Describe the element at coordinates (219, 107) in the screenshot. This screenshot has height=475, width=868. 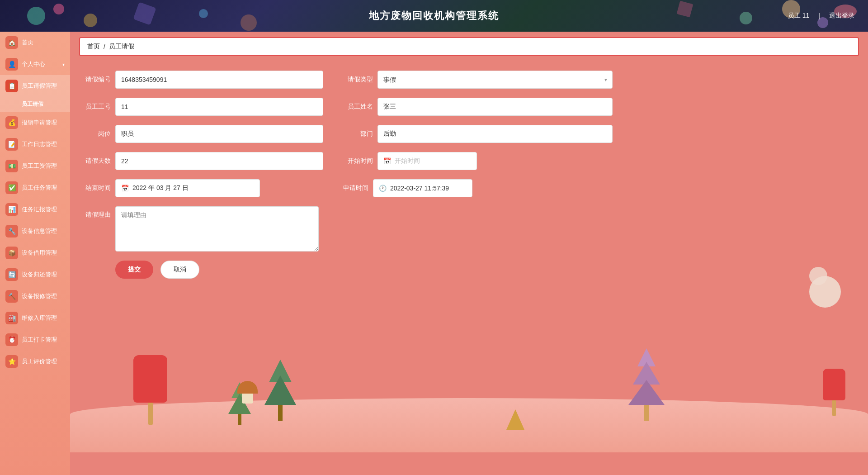
I see `employee-id-input` at that location.